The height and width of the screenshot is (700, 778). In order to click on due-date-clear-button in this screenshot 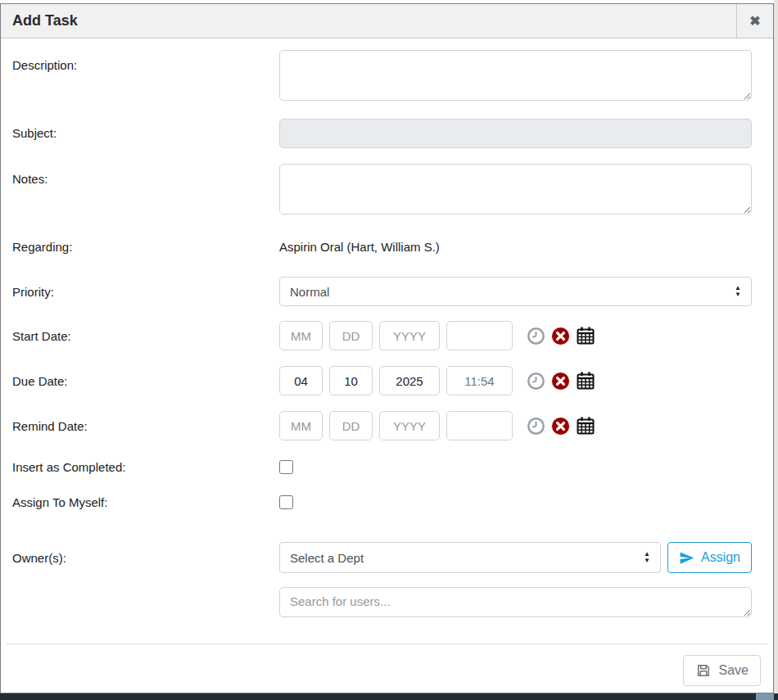, I will do `click(560, 382)`.